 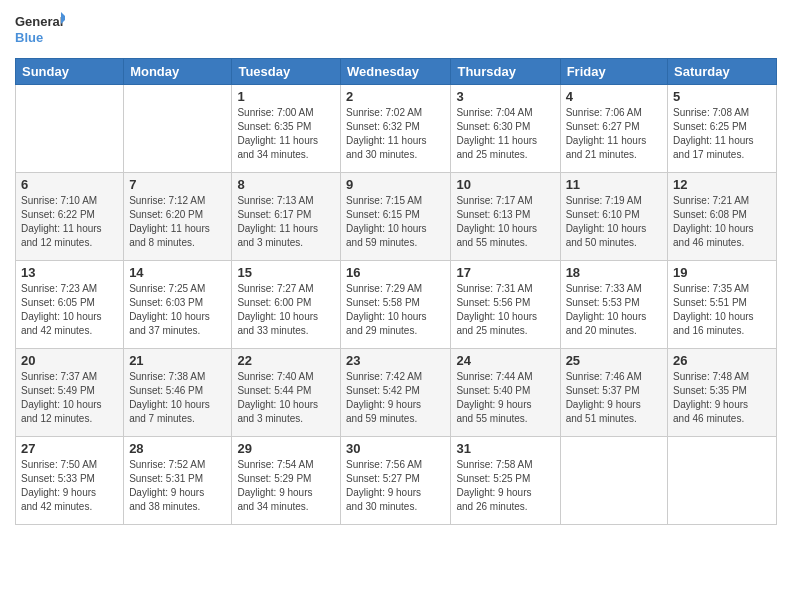 What do you see at coordinates (286, 222) in the screenshot?
I see `day-info: Sunrise: 7:13 AM Sunset: 6:17 PM Dayligh…` at bounding box center [286, 222].